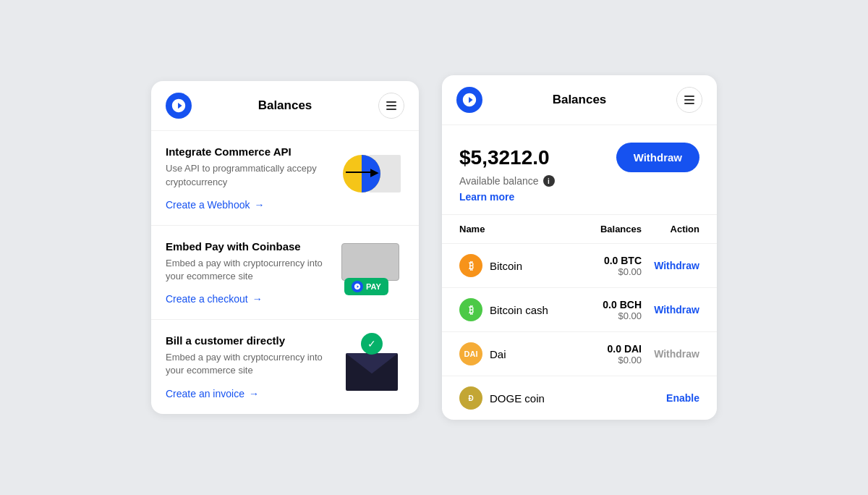 This screenshot has width=868, height=495. I want to click on balance-label-row: Available balance i, so click(579, 181).